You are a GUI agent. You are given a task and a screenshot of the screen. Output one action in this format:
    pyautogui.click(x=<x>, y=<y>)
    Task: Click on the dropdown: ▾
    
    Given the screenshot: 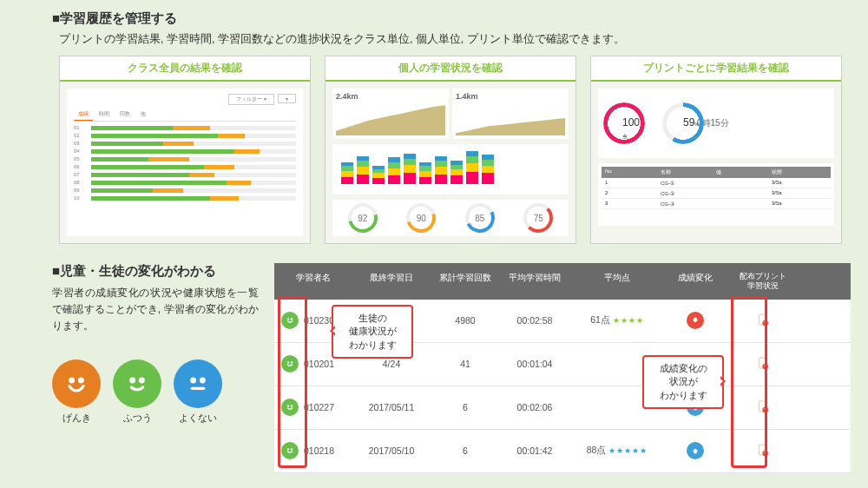 What is the action you would take?
    pyautogui.click(x=286, y=99)
    